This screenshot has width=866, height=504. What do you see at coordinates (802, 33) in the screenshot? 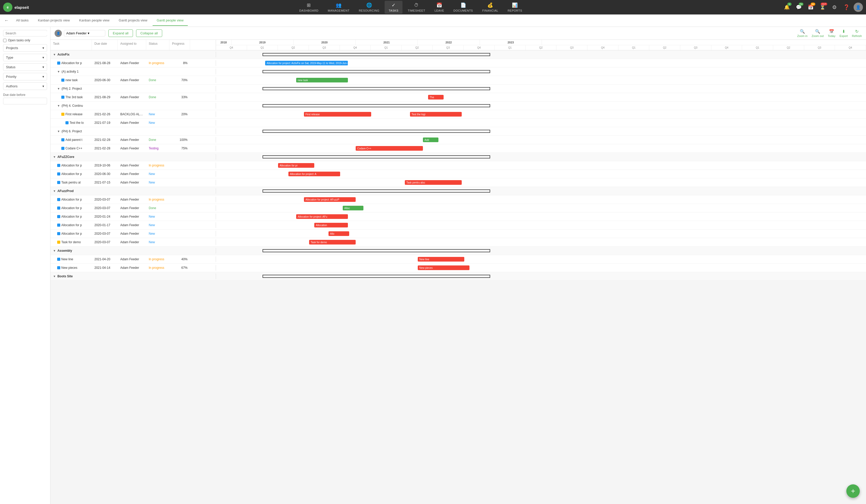
I see `zoom-in-button: 🔍 Zoom in` at bounding box center [802, 33].